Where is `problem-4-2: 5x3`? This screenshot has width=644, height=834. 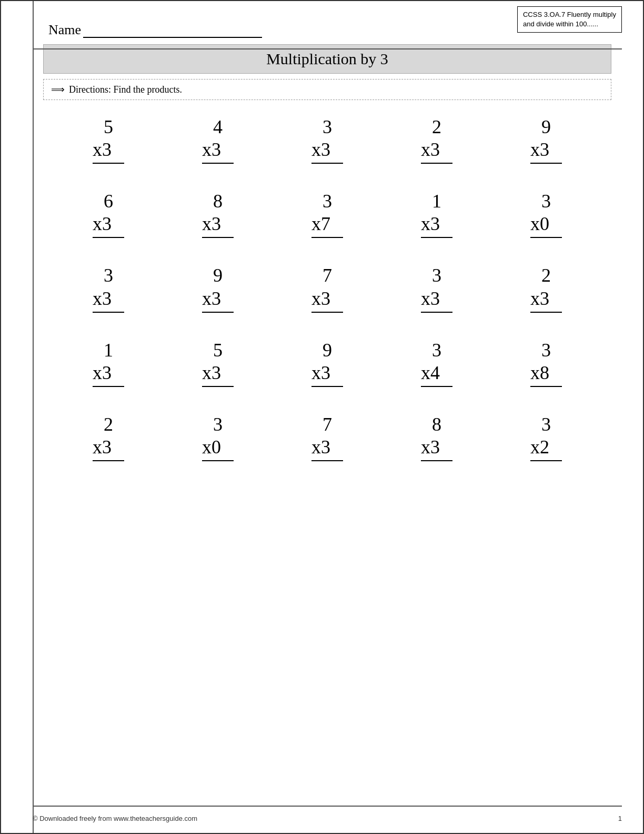
problem-4-2: 5x3 is located at coordinates (218, 363).